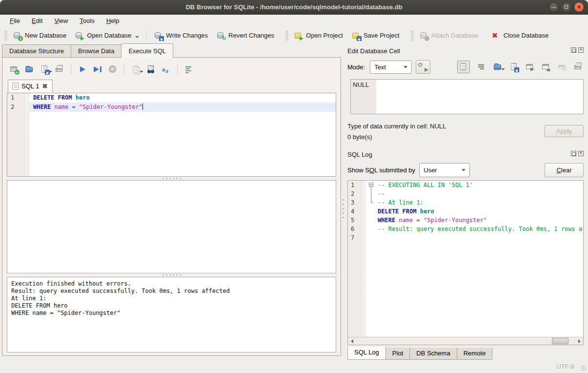 The width and height of the screenshot is (588, 373). Describe the element at coordinates (113, 69) in the screenshot. I see `stop-execution-icon: ✕` at that location.